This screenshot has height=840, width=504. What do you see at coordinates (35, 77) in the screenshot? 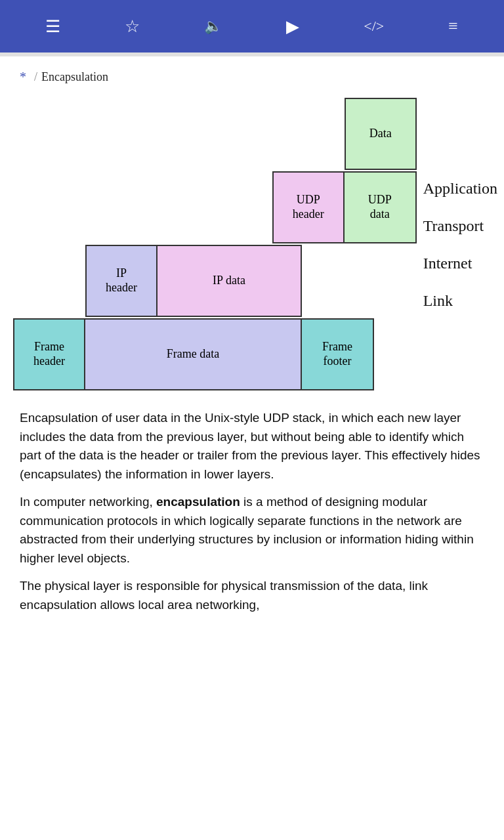
I see `breadcrumb-sep: /` at bounding box center [35, 77].